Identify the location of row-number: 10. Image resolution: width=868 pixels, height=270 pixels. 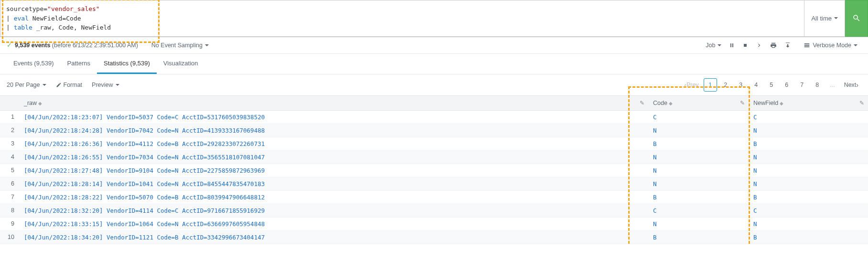
(10, 237).